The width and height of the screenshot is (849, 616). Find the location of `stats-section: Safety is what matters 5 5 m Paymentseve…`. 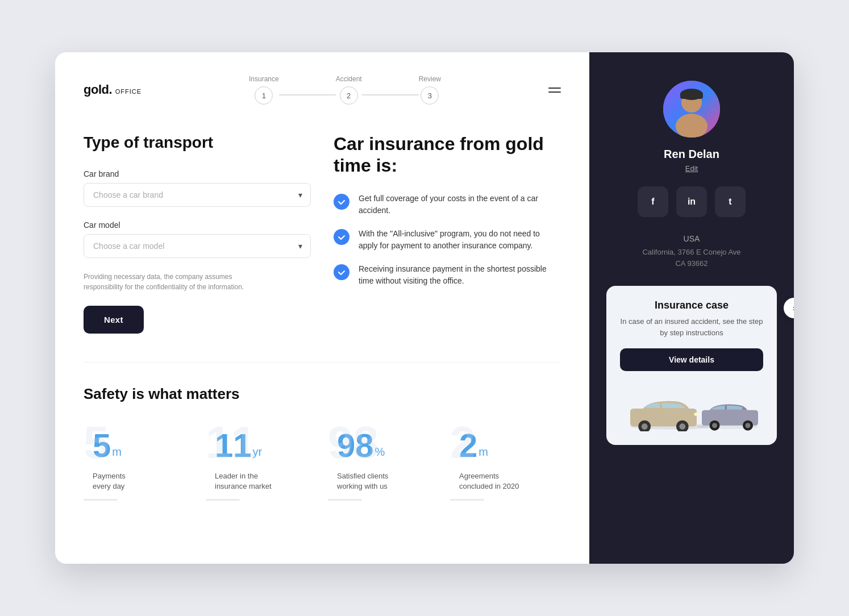

stats-section: Safety is what matters 5 5 m Paymentseve… is located at coordinates (322, 431).